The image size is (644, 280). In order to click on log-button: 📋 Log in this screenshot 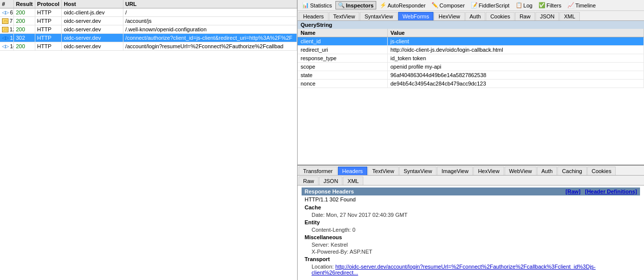, I will do `click(524, 5)`.